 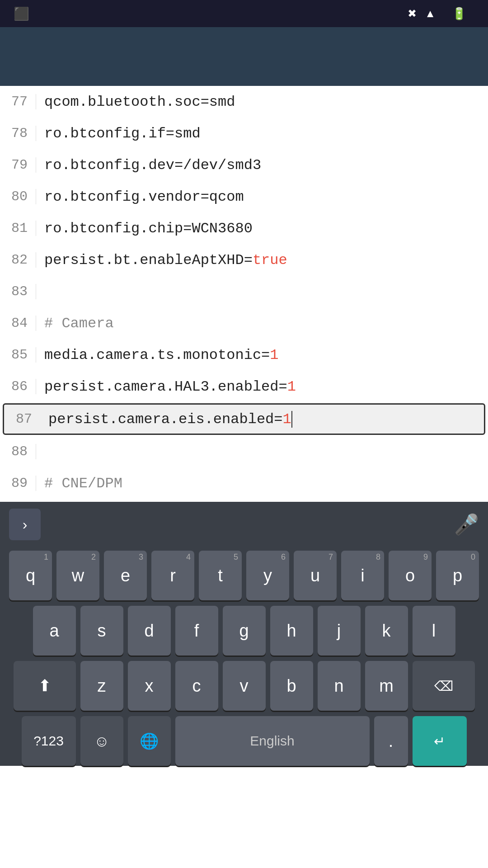 I want to click on key-n: n, so click(x=339, y=686).